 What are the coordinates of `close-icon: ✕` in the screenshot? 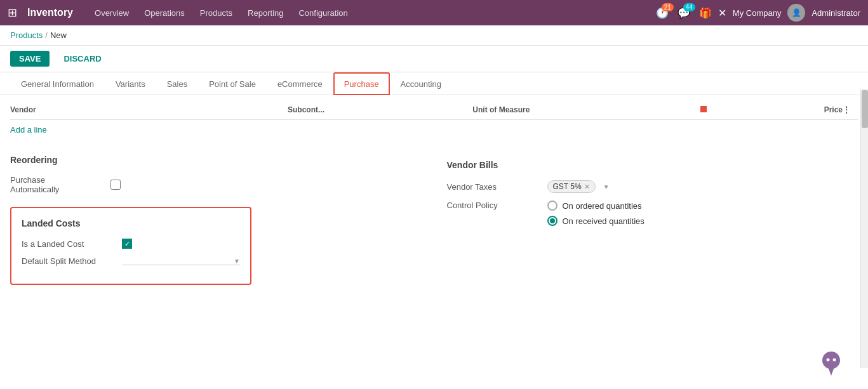 It's located at (723, 13).